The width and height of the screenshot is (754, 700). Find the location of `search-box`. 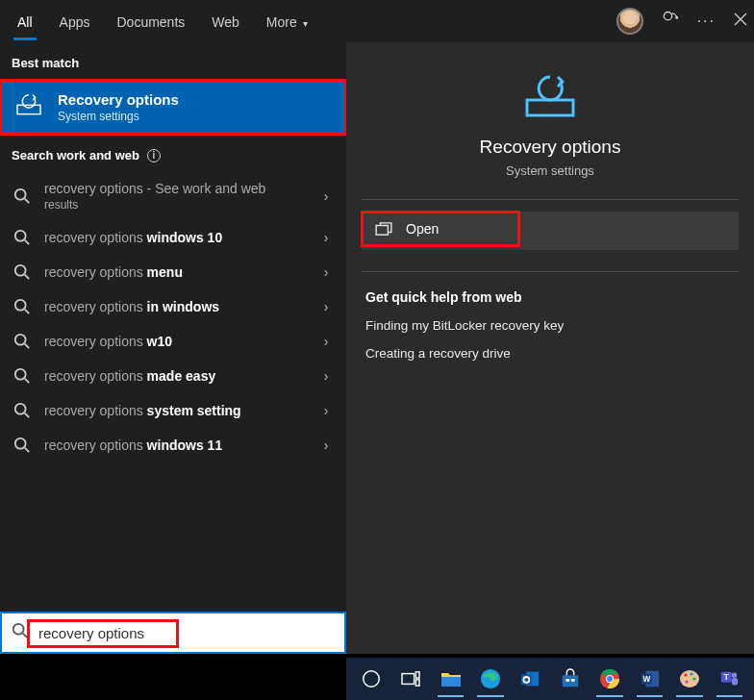

search-box is located at coordinates (173, 633).